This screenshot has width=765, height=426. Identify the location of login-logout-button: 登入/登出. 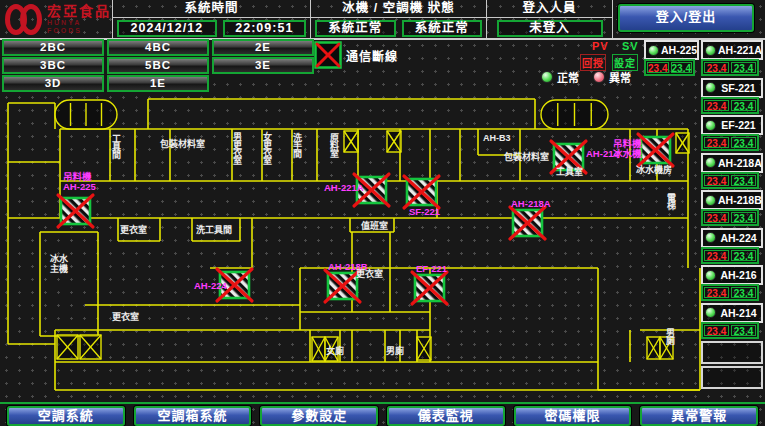
(686, 18).